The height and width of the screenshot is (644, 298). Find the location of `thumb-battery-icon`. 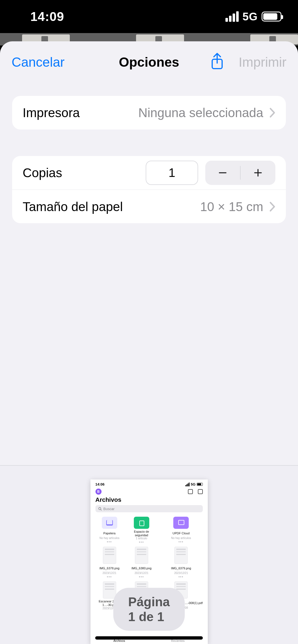

thumb-battery-icon is located at coordinates (200, 484).